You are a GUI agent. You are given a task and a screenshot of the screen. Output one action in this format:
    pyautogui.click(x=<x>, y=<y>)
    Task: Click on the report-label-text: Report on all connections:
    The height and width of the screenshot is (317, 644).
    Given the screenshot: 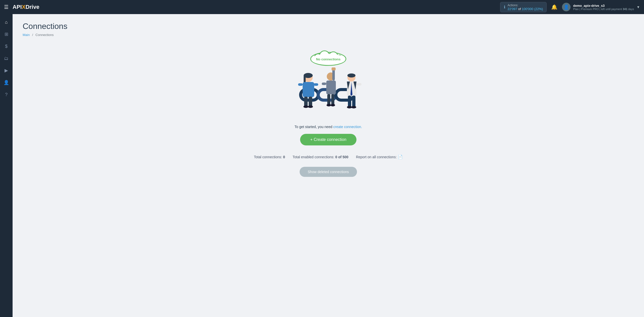 What is the action you would take?
    pyautogui.click(x=376, y=157)
    